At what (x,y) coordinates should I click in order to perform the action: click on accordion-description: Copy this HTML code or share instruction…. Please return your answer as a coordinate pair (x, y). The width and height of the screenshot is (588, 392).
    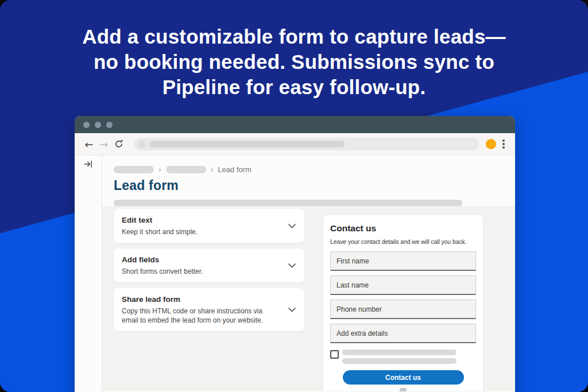
    Looking at the image, I should click on (200, 316).